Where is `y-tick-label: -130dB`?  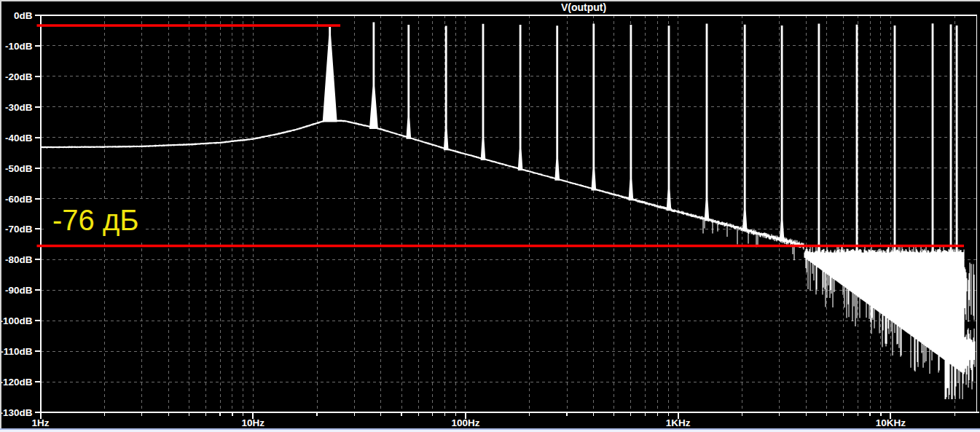 y-tick-label: -130dB is located at coordinates (16, 412).